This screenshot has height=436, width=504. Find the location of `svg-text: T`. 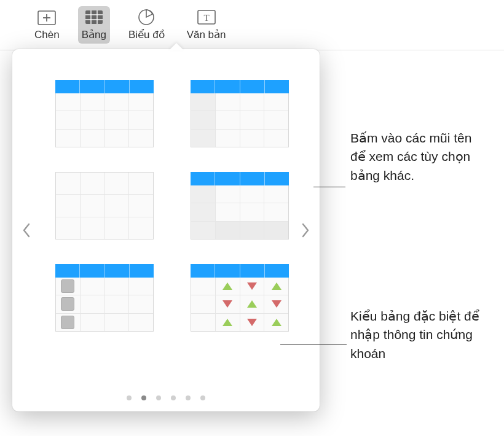

svg-text: T is located at coordinates (207, 18).